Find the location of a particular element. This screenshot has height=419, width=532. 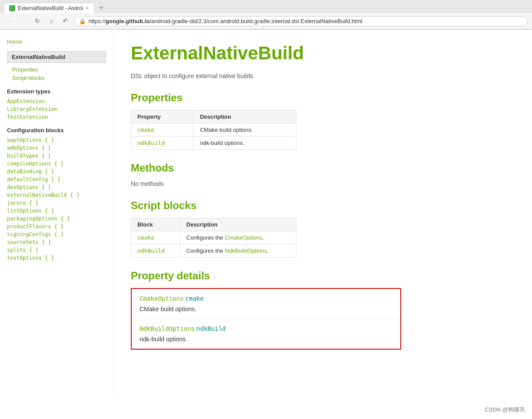

sidebar-link-libraryextension: LibraryExtension is located at coordinates (57, 109).